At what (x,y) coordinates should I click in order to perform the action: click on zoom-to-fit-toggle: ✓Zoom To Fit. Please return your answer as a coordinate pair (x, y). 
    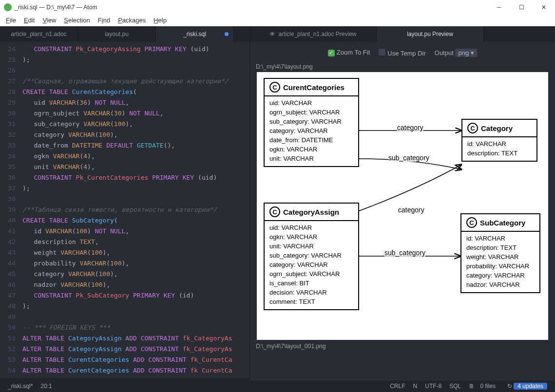
    Looking at the image, I should click on (349, 53).